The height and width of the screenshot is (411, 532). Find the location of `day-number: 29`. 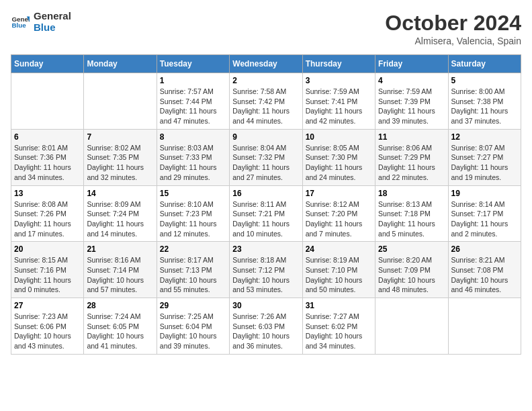

day-number: 29 is located at coordinates (193, 306).